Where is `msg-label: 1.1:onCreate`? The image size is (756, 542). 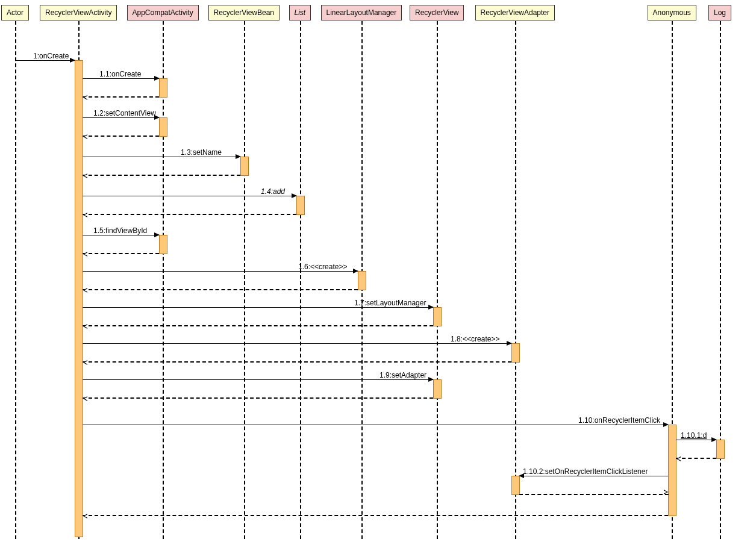
msg-label: 1.1:onCreate is located at coordinates (120, 74).